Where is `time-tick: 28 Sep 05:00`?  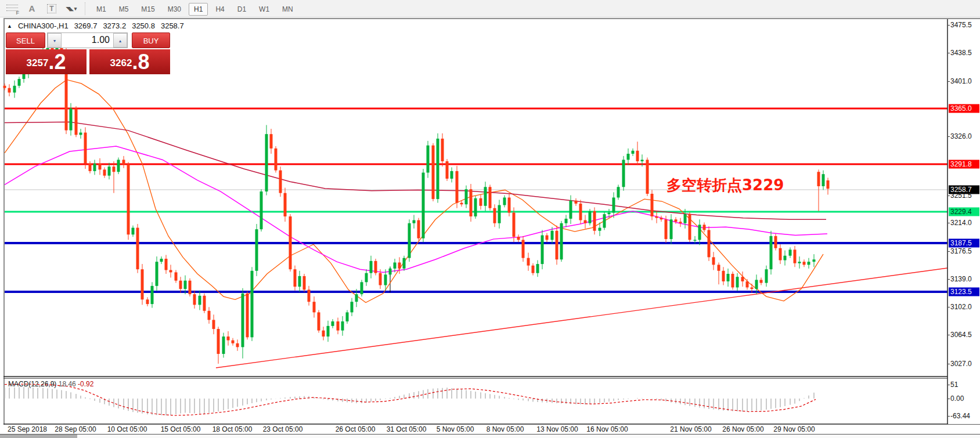 time-tick: 28 Sep 05:00 is located at coordinates (75, 429).